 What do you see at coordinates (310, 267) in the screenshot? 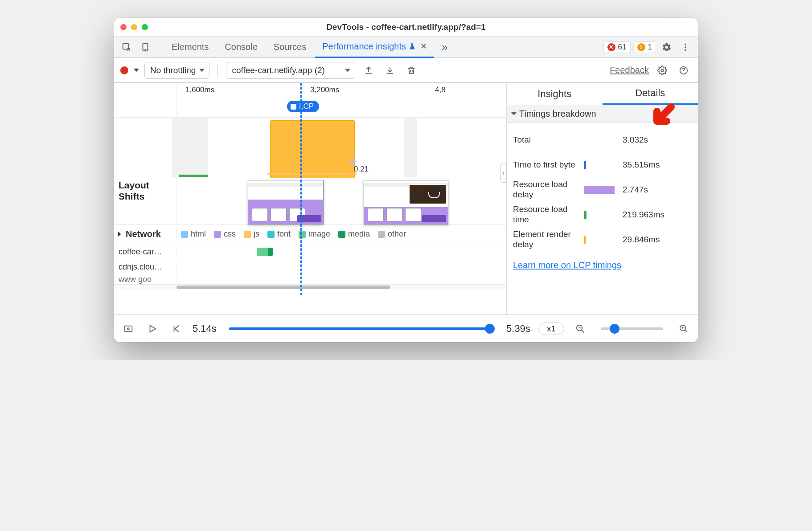
I see `network-row: cdnjs.clou…` at bounding box center [310, 267].